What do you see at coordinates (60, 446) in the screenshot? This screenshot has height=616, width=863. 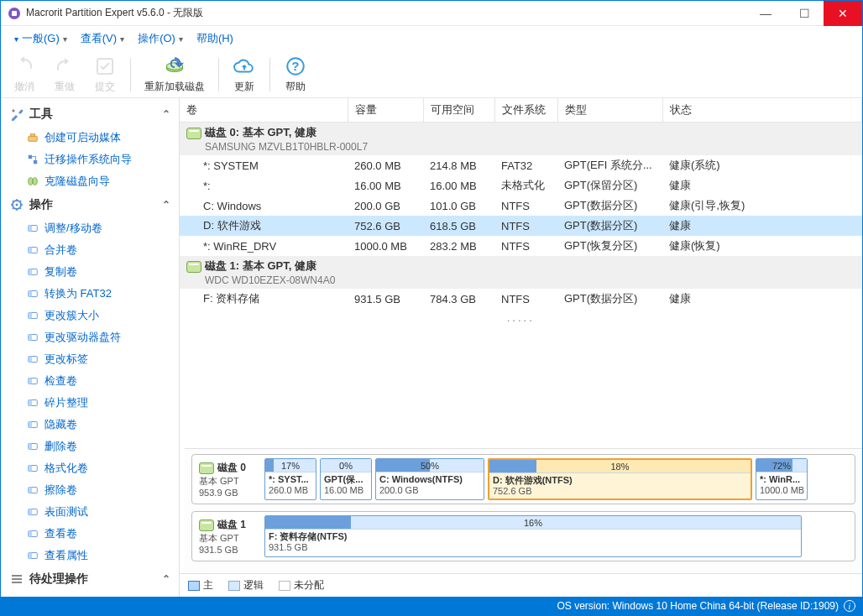 I see `sidebar-item-label: 删除卷` at bounding box center [60, 446].